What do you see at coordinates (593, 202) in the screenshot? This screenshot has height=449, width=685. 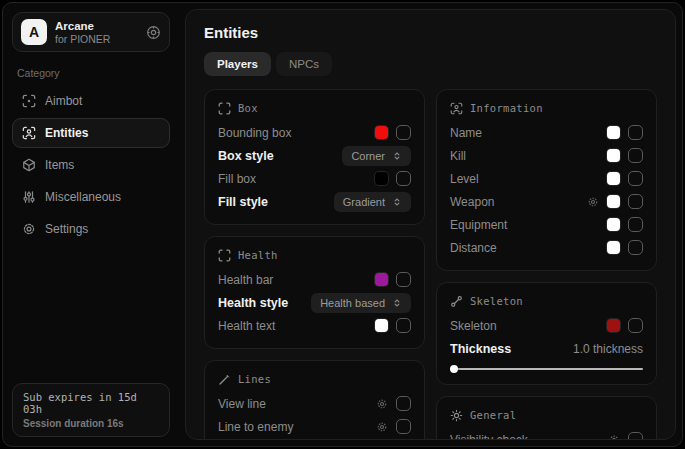 I see `weapon-gear-icon` at bounding box center [593, 202].